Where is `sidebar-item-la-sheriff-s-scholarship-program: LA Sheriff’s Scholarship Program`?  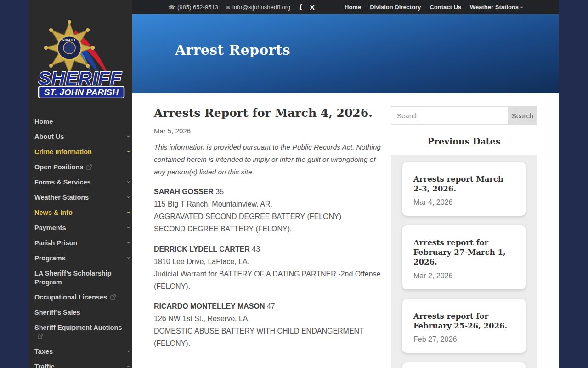 sidebar-item-la-sheriff-s-scholarship-program: LA Sheriff’s Scholarship Program is located at coordinates (84, 278).